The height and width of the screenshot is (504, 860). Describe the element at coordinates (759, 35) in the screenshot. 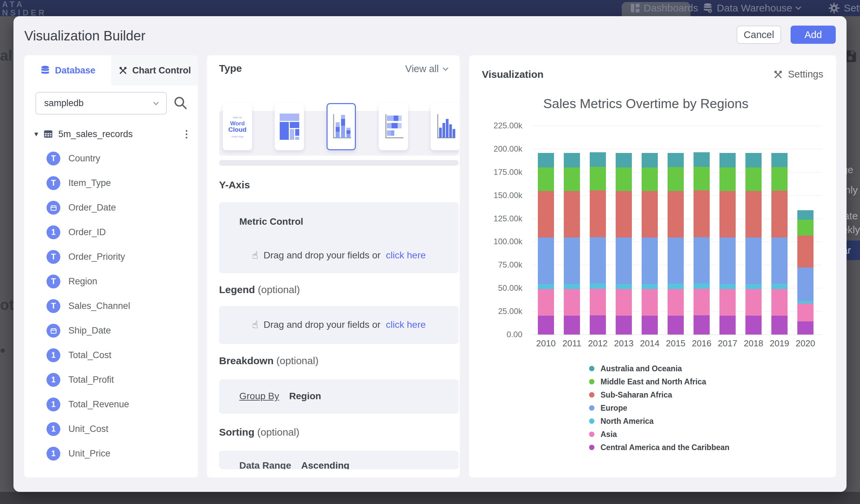

I see `cancel-button: Cancel` at that location.